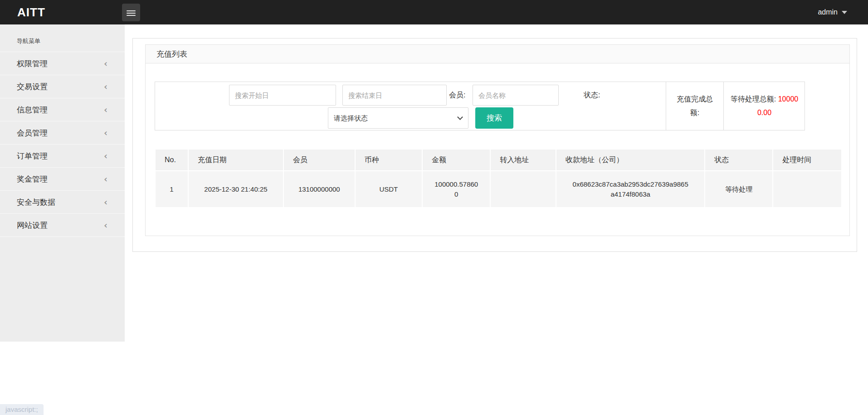 The image size is (868, 415). I want to click on sidebar-item-label: 交易设置, so click(32, 87).